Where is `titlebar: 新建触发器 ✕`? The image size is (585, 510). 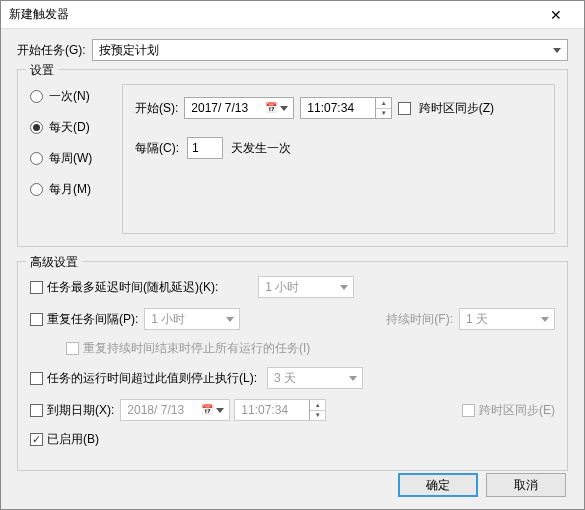
titlebar: 新建触发器 ✕ is located at coordinates (292, 15).